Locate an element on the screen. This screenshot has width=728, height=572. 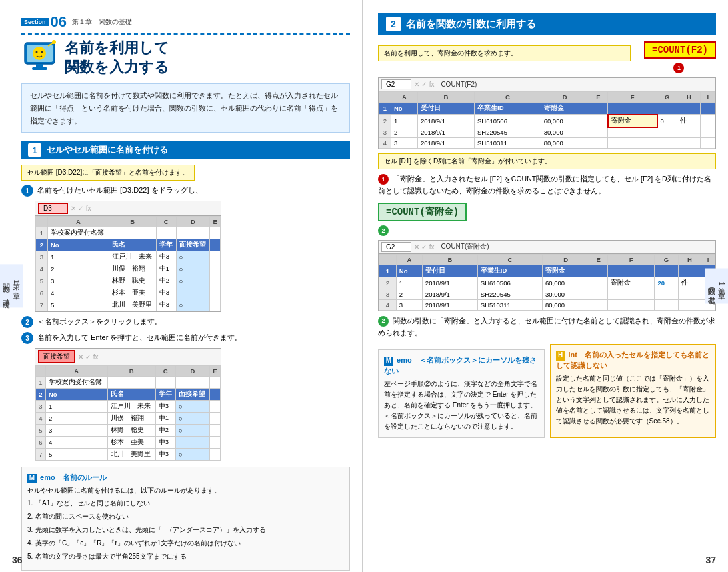
table-cell: No is located at coordinates (409, 271).